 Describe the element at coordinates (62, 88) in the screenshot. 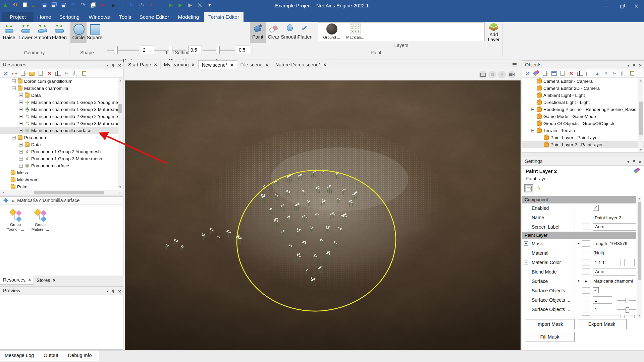

I see `tree-item-matricaria-chamomilla: −Matricaria chamomilla` at that location.